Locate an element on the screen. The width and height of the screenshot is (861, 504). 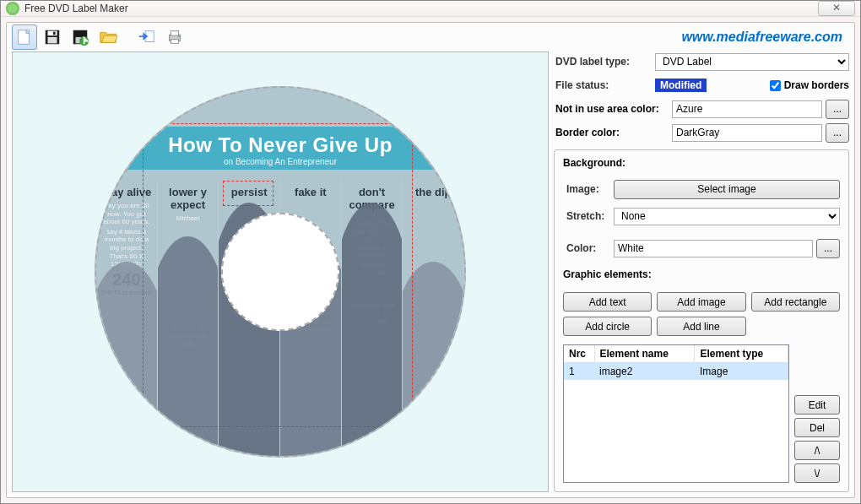
move-up-button: /\ is located at coordinates (817, 451).